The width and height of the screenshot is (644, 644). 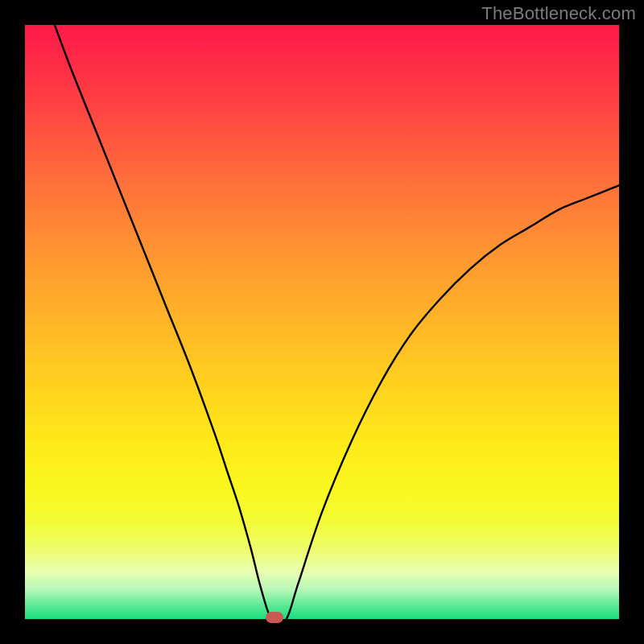 I want to click on optimal-point-marker, so click(x=275, y=617).